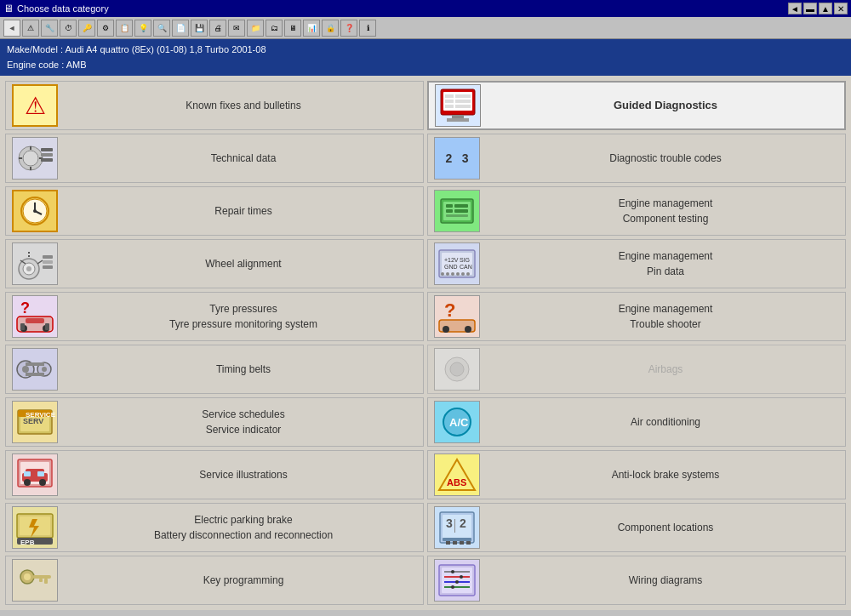  What do you see at coordinates (214, 317) in the screenshot?
I see `tyre-pressures-cell: ? Tyre pressuresTyre pressure monitoring…` at bounding box center [214, 317].